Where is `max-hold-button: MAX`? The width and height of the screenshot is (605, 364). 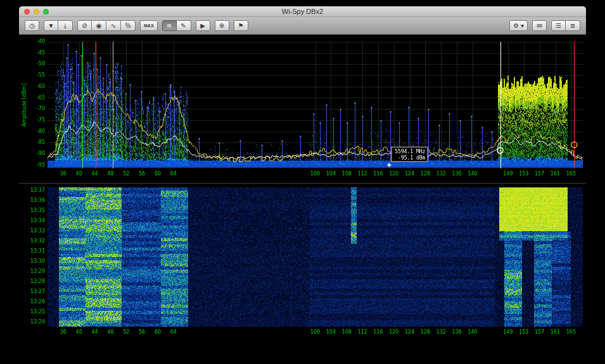 max-hold-button: MAX is located at coordinates (149, 25).